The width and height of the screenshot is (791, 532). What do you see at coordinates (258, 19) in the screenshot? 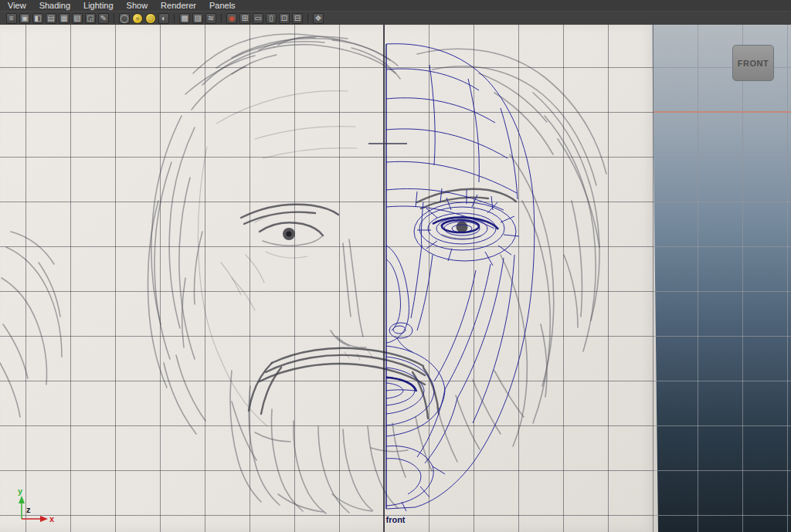
I see `resolution-gate-icon: ▭` at bounding box center [258, 19].